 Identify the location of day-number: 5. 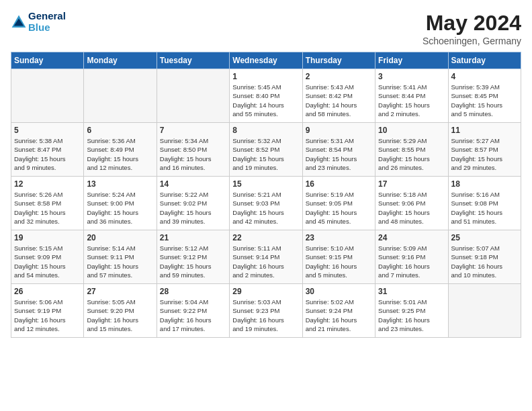
(47, 130).